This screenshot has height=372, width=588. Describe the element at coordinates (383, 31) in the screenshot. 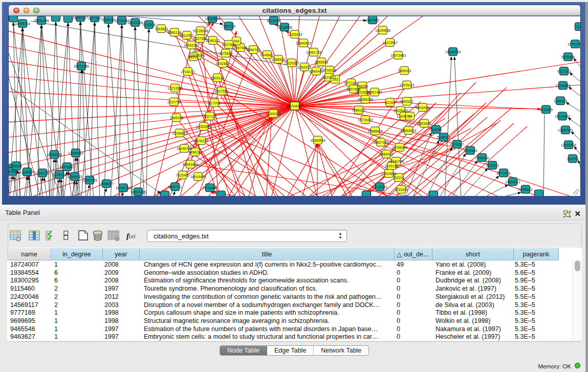

I see `svg-text: 16154838` at that location.